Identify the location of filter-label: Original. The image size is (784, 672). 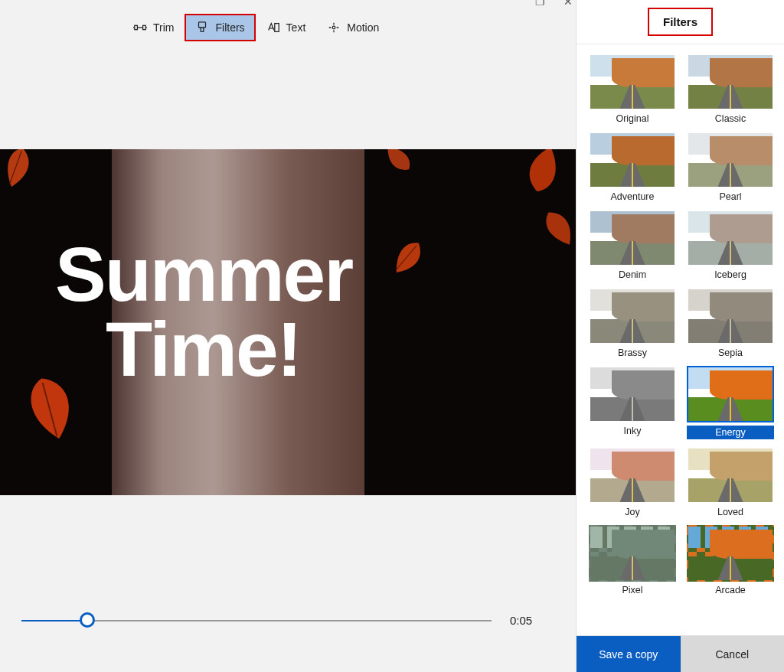
(632, 119).